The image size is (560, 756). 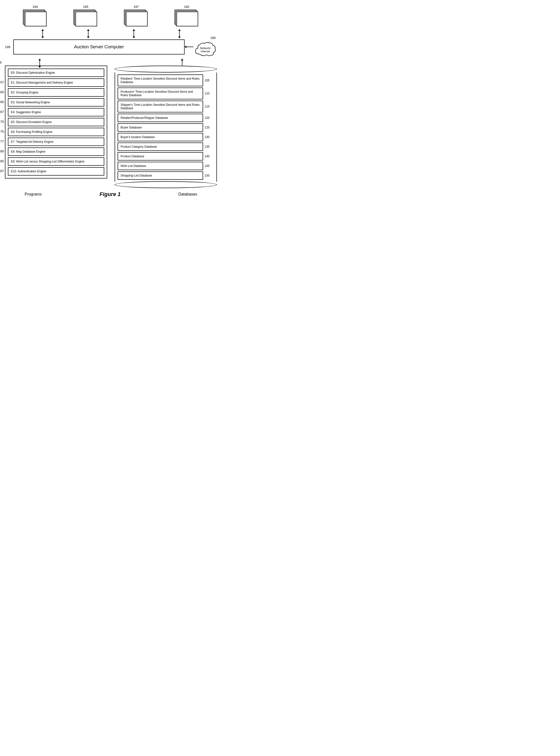 What do you see at coordinates (160, 106) in the screenshot?
I see `db-box-2: Shipper's Time-Location Sensitive Discou…` at bounding box center [160, 106].